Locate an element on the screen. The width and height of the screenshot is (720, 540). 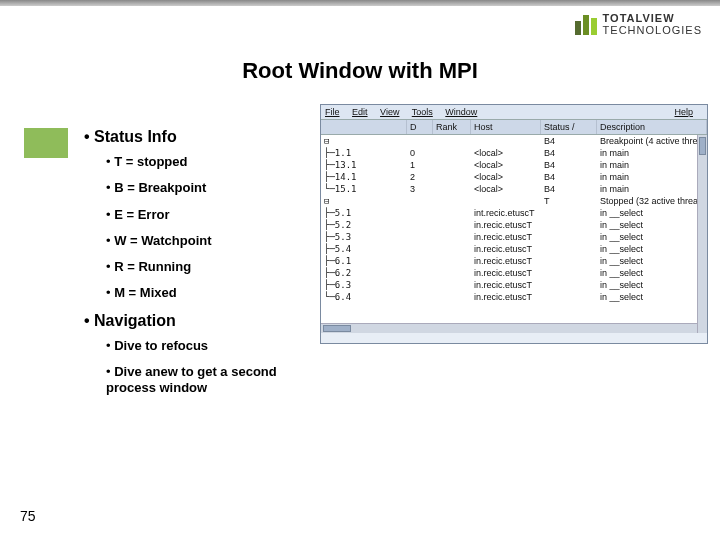
menu-tools: Tools is located at coordinates (422, 112).